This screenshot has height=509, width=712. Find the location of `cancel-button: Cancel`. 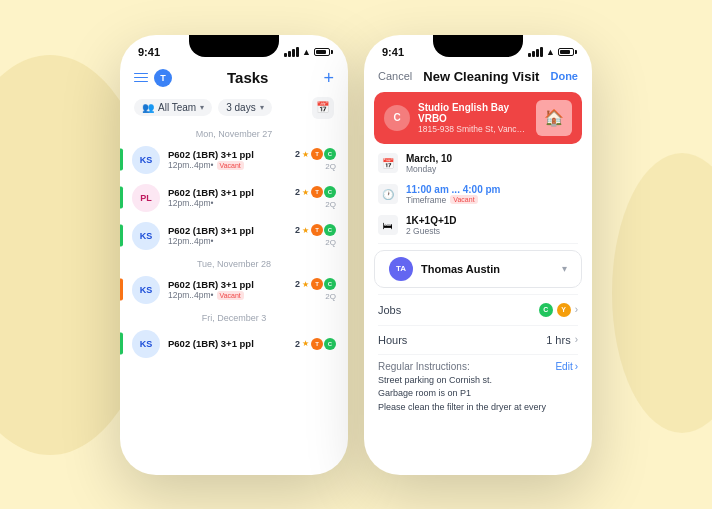

cancel-button: Cancel is located at coordinates (395, 76).